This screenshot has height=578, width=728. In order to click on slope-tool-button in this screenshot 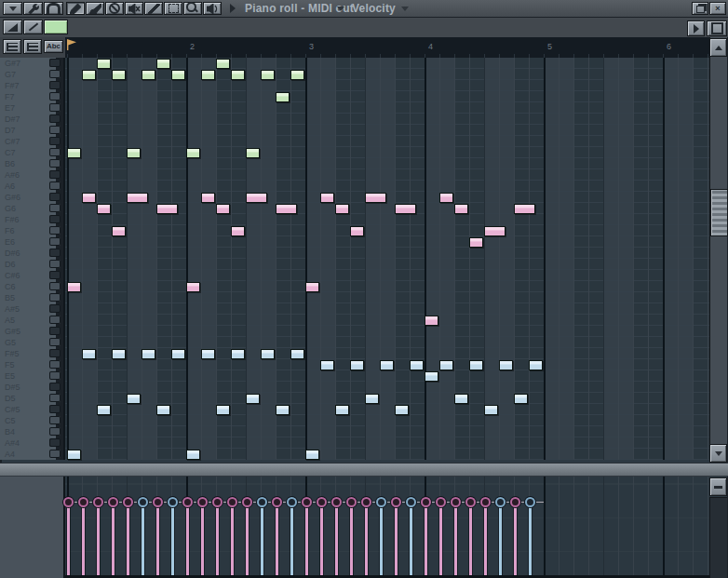, I will do `click(13, 27)`.